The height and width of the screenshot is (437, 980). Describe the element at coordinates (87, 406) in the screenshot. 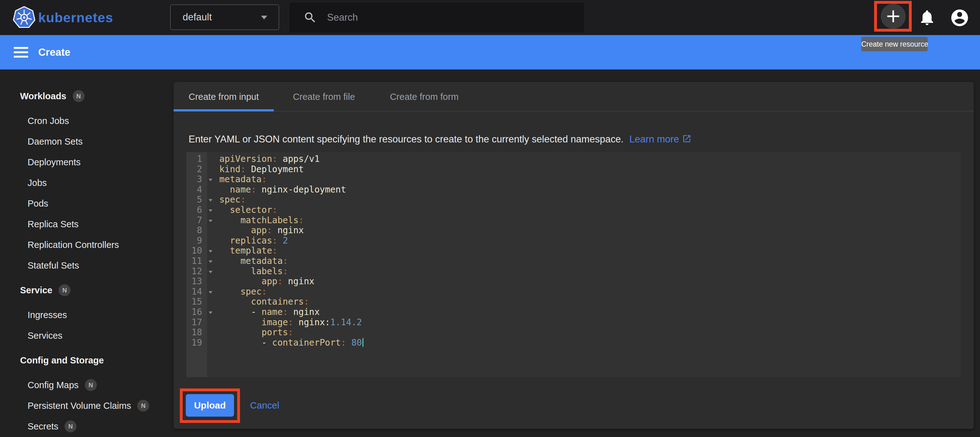

I see `sidebar-item-persistent-volume-claims: Persistent Volume ClaimsN` at that location.